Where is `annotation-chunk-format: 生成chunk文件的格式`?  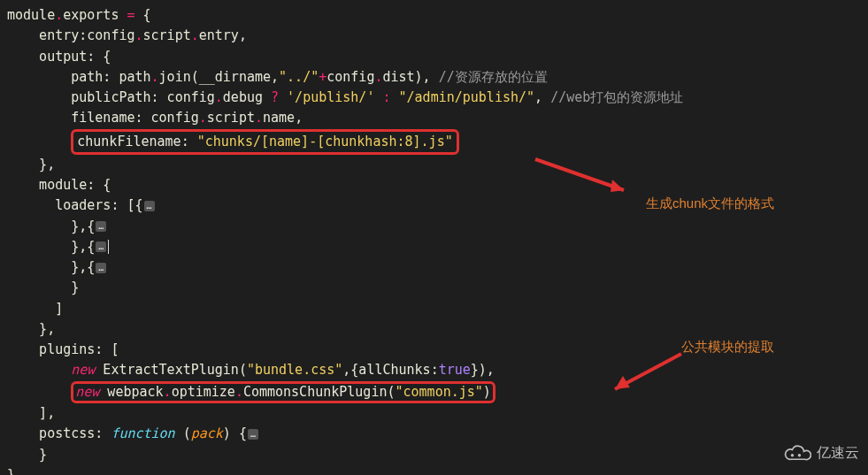
annotation-chunk-format: 生成chunk文件的格式 is located at coordinates (710, 203).